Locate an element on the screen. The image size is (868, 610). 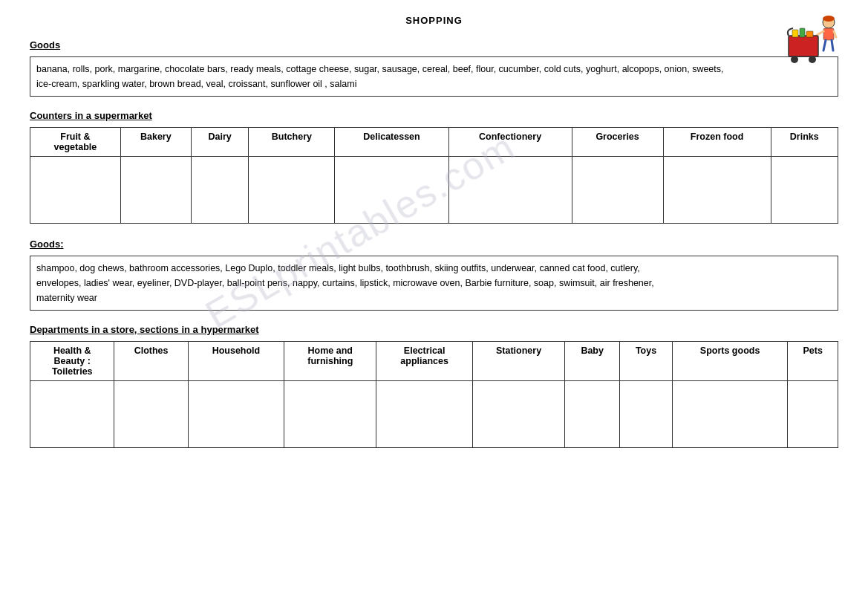
col-sports: Sports goods is located at coordinates (730, 361).